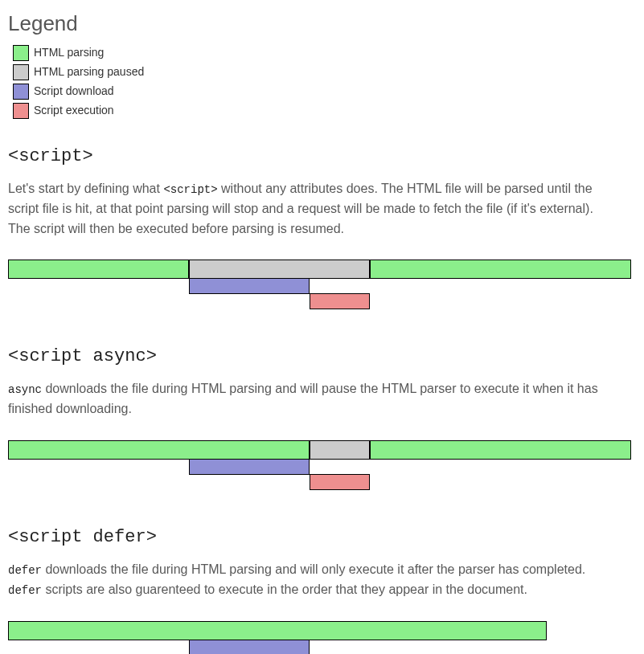  What do you see at coordinates (322, 357) in the screenshot?
I see `section-heading: <script async>` at bounding box center [322, 357].